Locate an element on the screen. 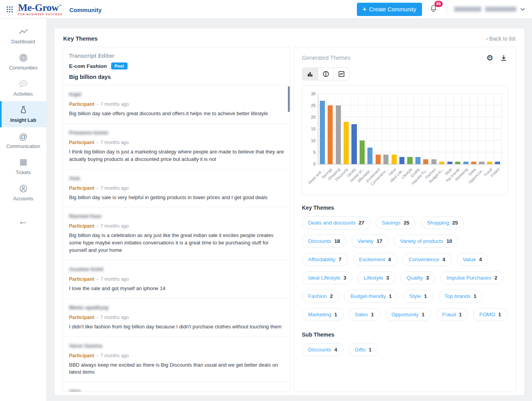 The height and width of the screenshot is (401, 532). y-axis-tick-label: 20 is located at coordinates (313, 117).